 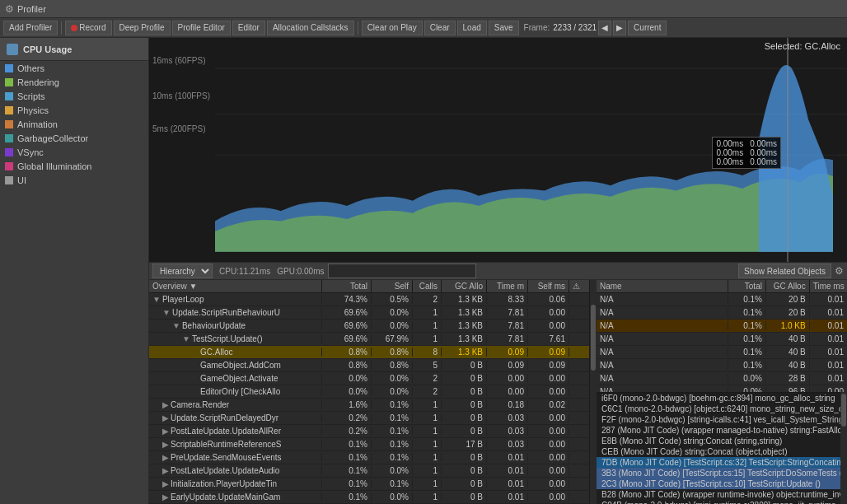 I want to click on profiler-item-animation: Animation, so click(x=74, y=124).